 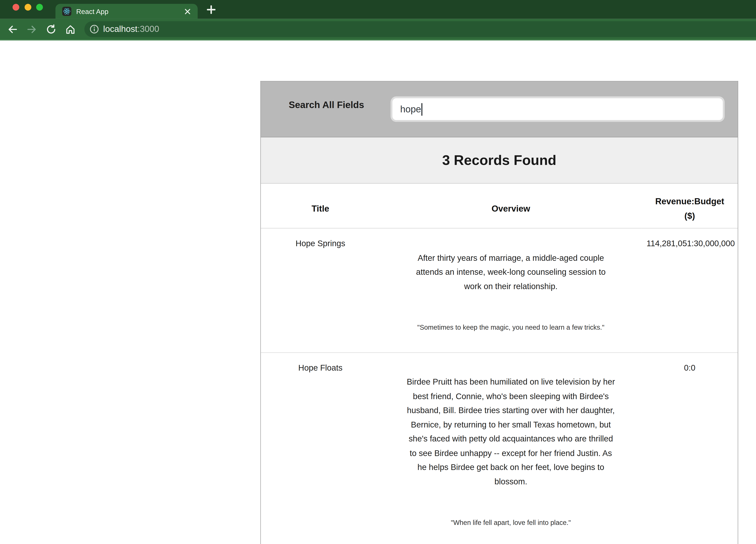 I want to click on table-row: Hope Springs After thirty years of marri…, so click(x=499, y=290).